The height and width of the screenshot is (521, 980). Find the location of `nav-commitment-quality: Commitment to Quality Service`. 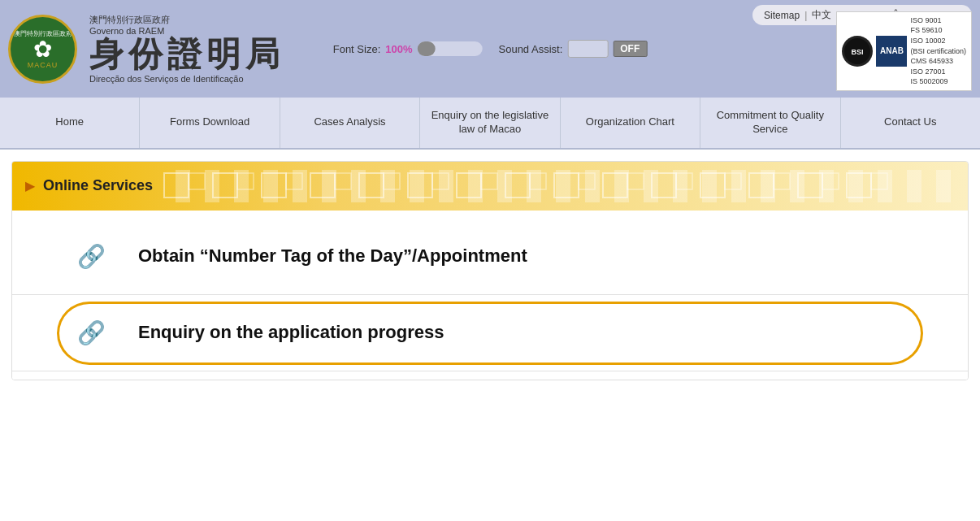

nav-commitment-quality: Commitment to Quality Service is located at coordinates (770, 123).